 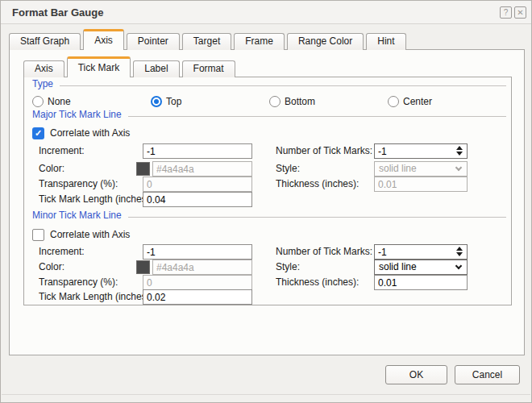 What do you see at coordinates (103, 39) in the screenshot?
I see `tab-axis: Axis` at bounding box center [103, 39].